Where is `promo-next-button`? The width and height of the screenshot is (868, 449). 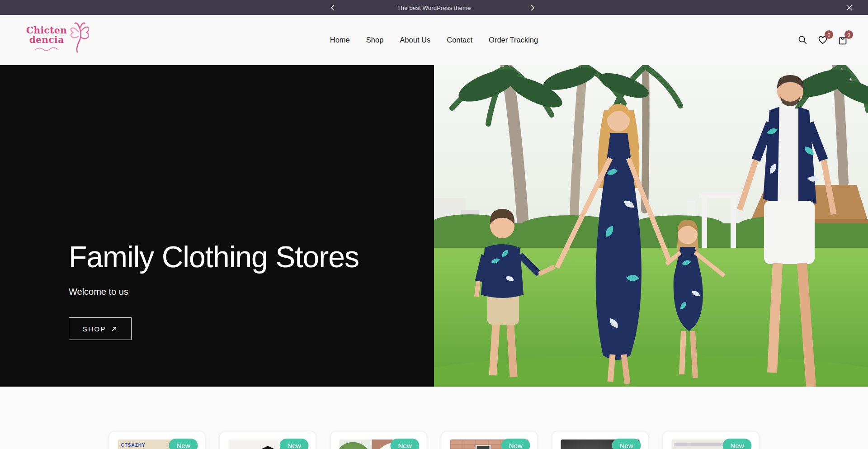 promo-next-button is located at coordinates (533, 8).